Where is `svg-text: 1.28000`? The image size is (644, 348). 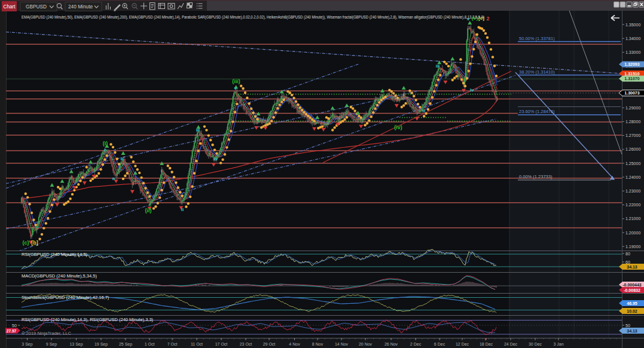
svg-text: 1.28000 is located at coordinates (633, 122).